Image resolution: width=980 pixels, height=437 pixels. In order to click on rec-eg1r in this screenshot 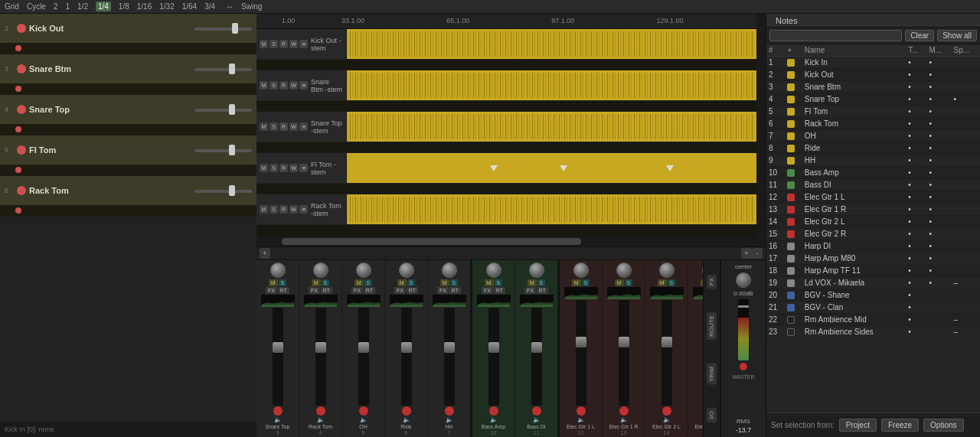, I will do `click(624, 411)`.